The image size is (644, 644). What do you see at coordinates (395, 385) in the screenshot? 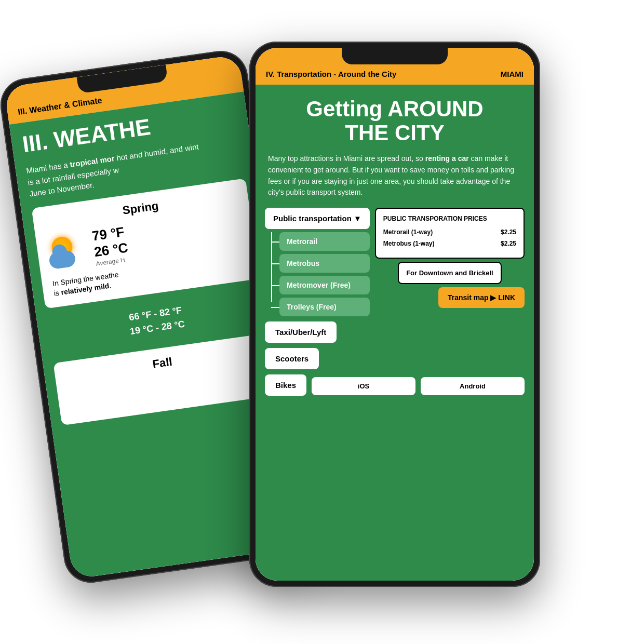
I see `bikes-row: Bikes iOS Android` at bounding box center [395, 385].